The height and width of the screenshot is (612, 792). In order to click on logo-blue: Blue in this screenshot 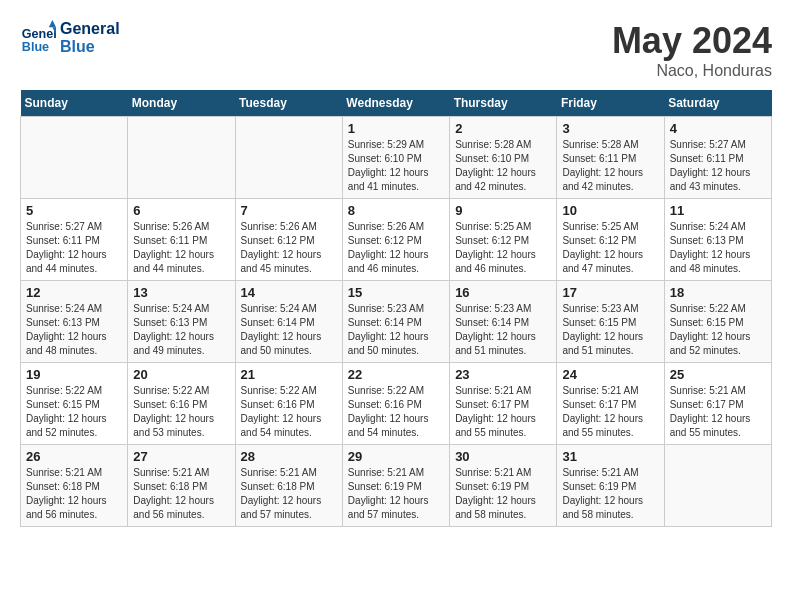, I will do `click(90, 47)`.